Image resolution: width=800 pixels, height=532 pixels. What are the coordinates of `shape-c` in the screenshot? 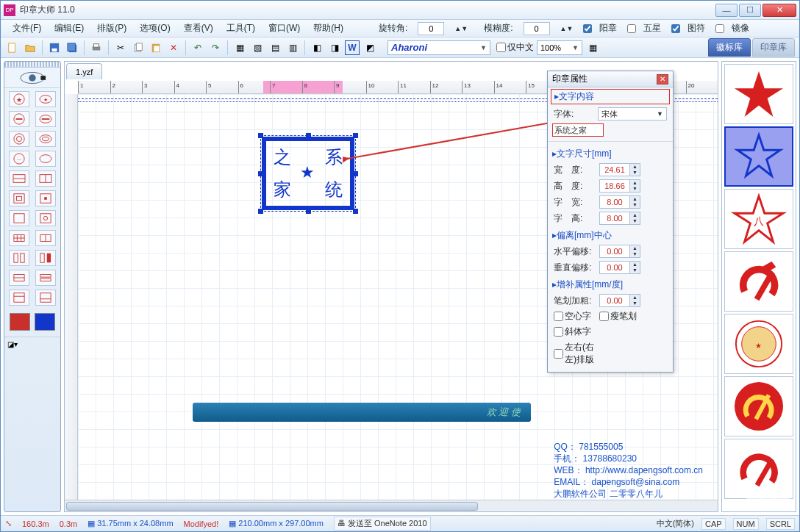 It's located at (19, 238).